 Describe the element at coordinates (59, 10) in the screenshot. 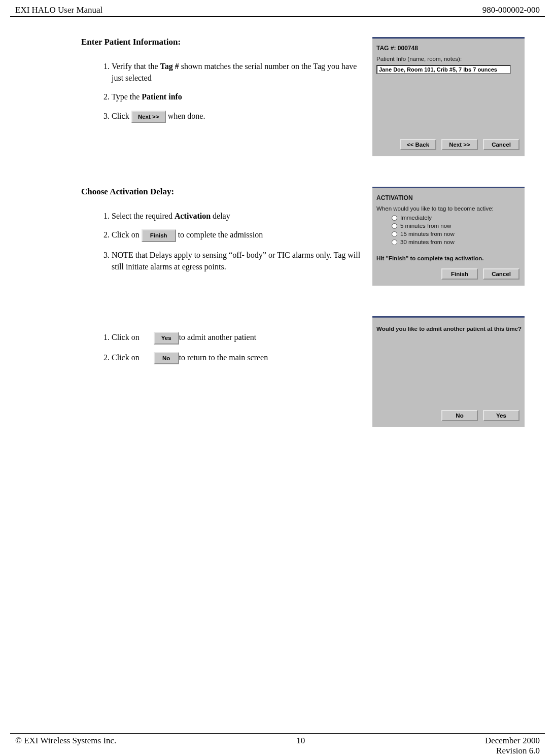

I see `header-left: EXI HALO User Manual` at that location.